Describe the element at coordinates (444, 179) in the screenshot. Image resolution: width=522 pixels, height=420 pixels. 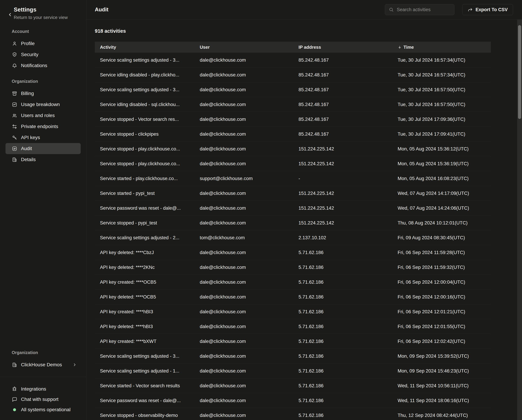
I see `cell-time: Mon, 05 Aug 2024 16:08:23(UTC)` at that location.